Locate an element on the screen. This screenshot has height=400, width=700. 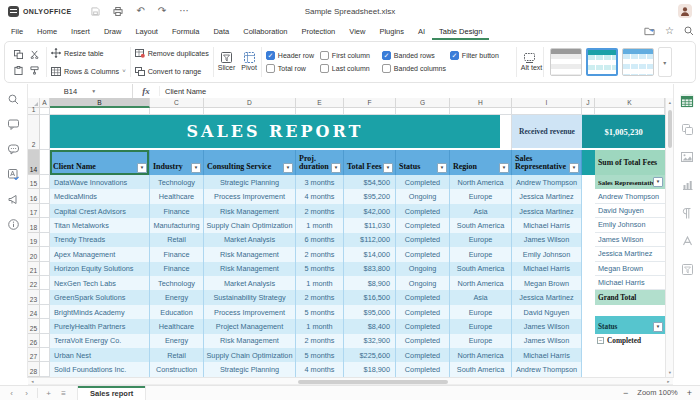
textart-settings-icon is located at coordinates (687, 241).